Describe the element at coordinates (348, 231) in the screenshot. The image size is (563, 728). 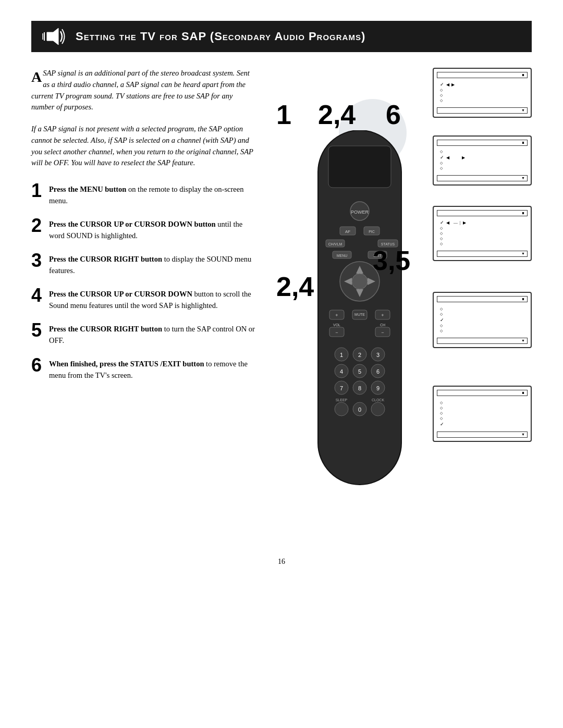
I see `svg-text: AF` at that location.